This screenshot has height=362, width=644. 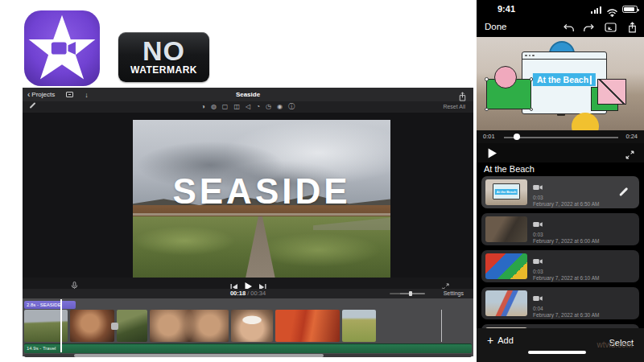 I want to click on zoom-slider-handle, so click(x=411, y=294).